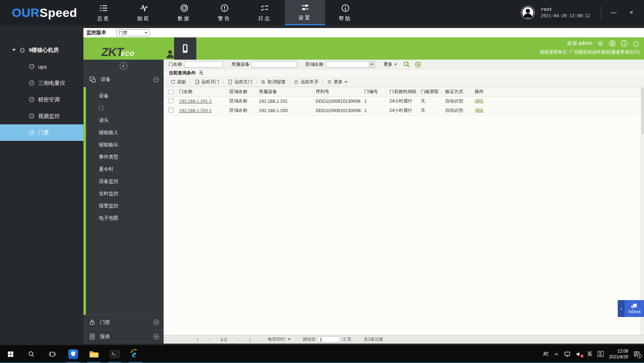  I want to click on command-prompt-button, so click(115, 354).